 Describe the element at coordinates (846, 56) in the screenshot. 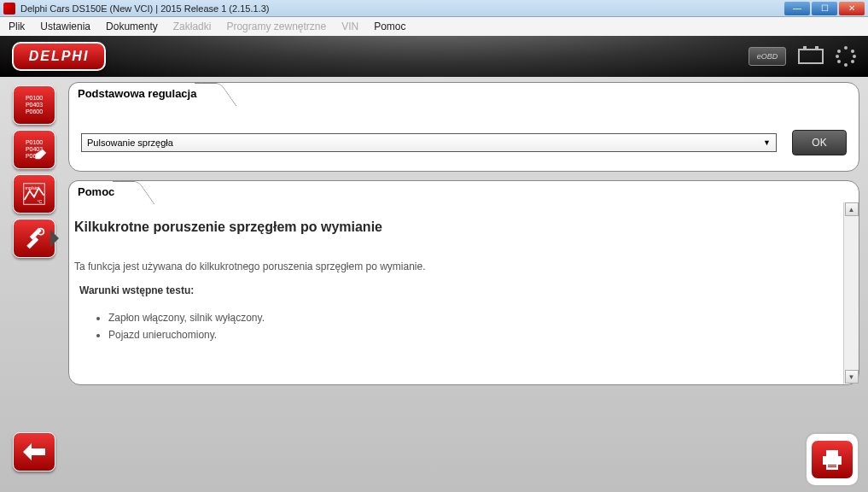

I see `connection-spinner-icon` at that location.